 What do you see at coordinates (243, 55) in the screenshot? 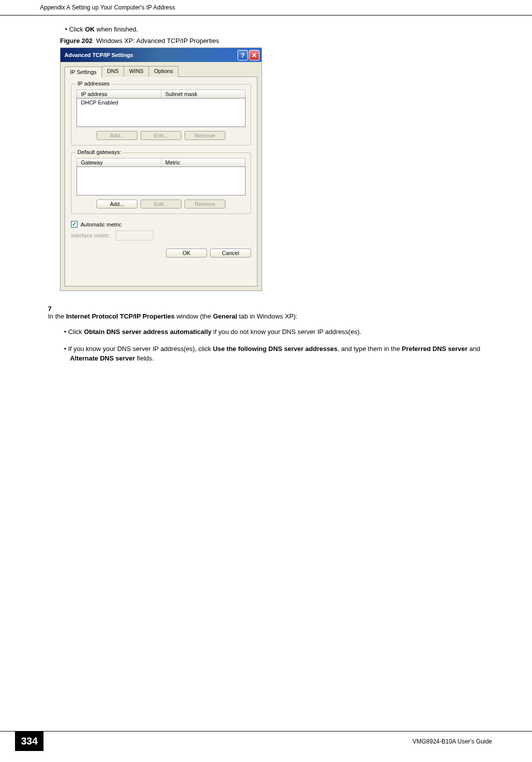
I see `help-icon: ?` at bounding box center [243, 55].